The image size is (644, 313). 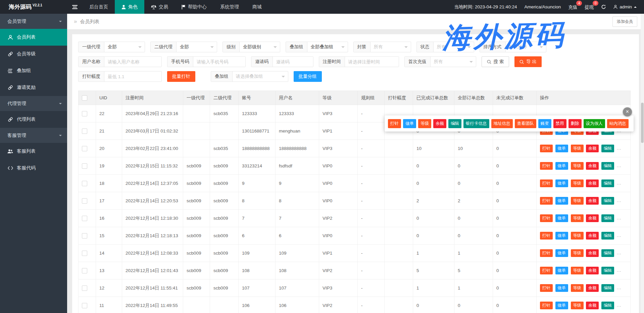 I want to click on nav-item-trade: 交易, so click(x=160, y=7).